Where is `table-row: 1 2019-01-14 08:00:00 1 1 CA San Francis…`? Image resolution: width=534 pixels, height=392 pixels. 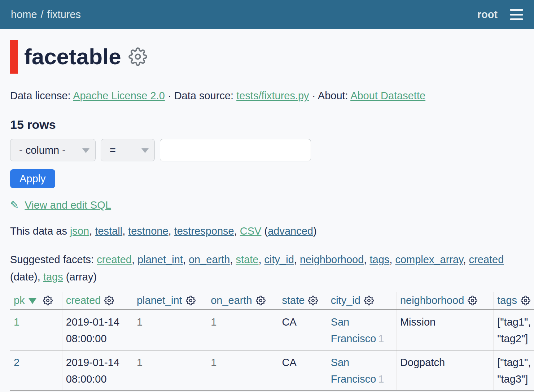
table-row: 1 2019-01-14 08:00:00 1 1 CA San Francis… is located at coordinates (272, 330).